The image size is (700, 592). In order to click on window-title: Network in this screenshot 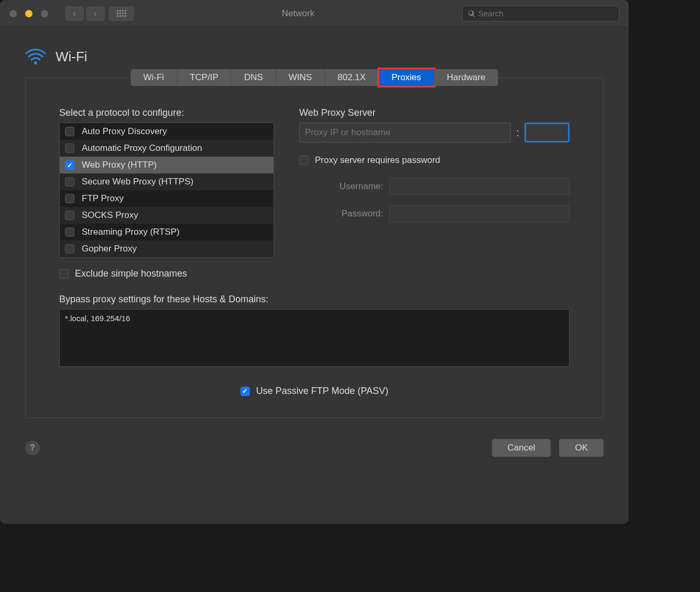, I will do `click(298, 14)`.